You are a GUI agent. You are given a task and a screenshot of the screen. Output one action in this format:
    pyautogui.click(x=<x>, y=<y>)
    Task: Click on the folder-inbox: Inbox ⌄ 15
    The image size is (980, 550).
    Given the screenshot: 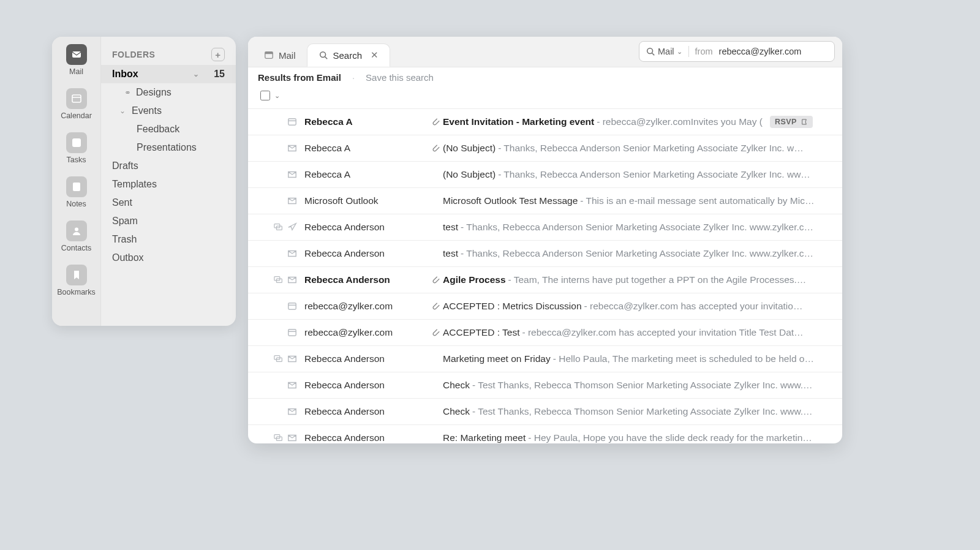 What is the action you would take?
    pyautogui.click(x=168, y=74)
    